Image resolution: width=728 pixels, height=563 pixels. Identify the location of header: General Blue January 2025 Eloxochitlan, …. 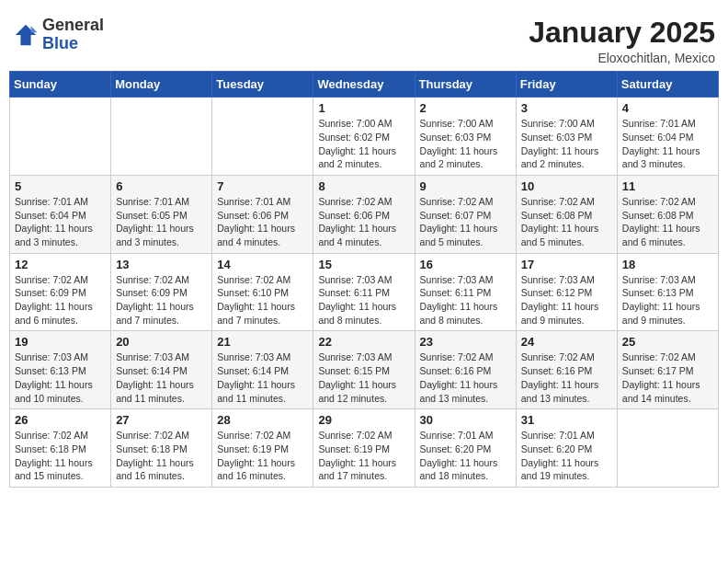
(364, 40).